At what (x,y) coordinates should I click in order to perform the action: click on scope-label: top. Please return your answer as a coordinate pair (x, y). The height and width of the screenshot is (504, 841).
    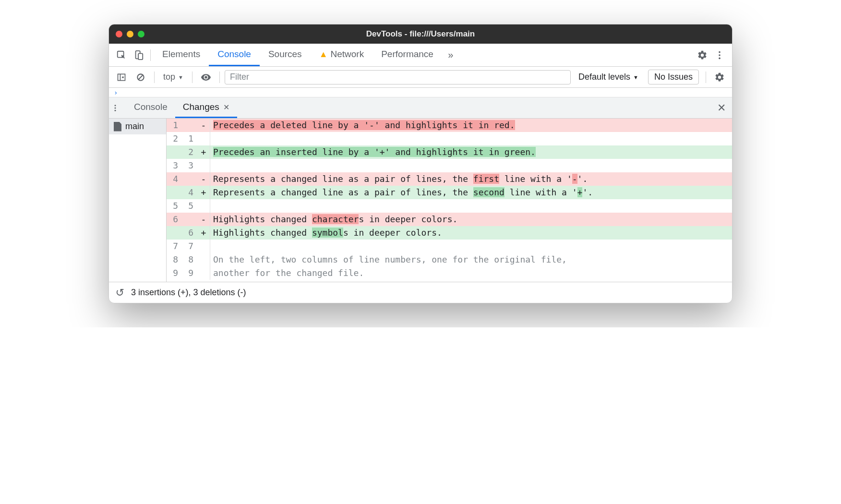
    Looking at the image, I should click on (169, 77).